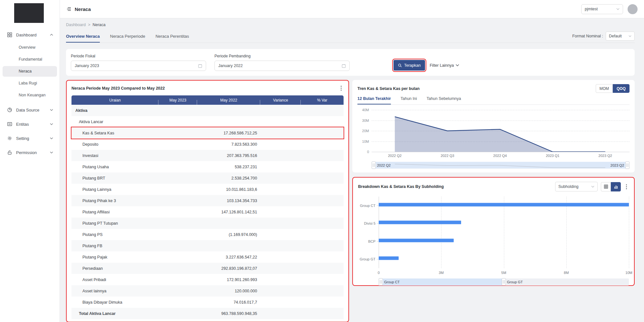 This screenshot has width=644, height=322. I want to click on table-row: Aktiva Lancar, so click(207, 122).